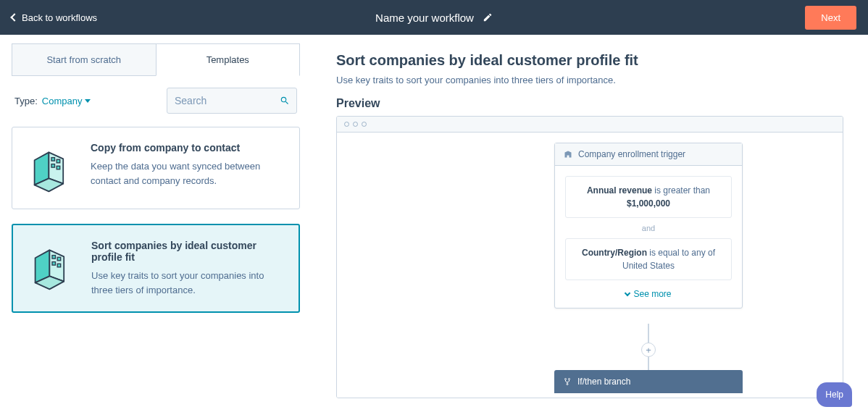 This screenshot has width=868, height=420. What do you see at coordinates (648, 259) in the screenshot?
I see `condition-box: Country/Region is equal to any of United…` at bounding box center [648, 259].